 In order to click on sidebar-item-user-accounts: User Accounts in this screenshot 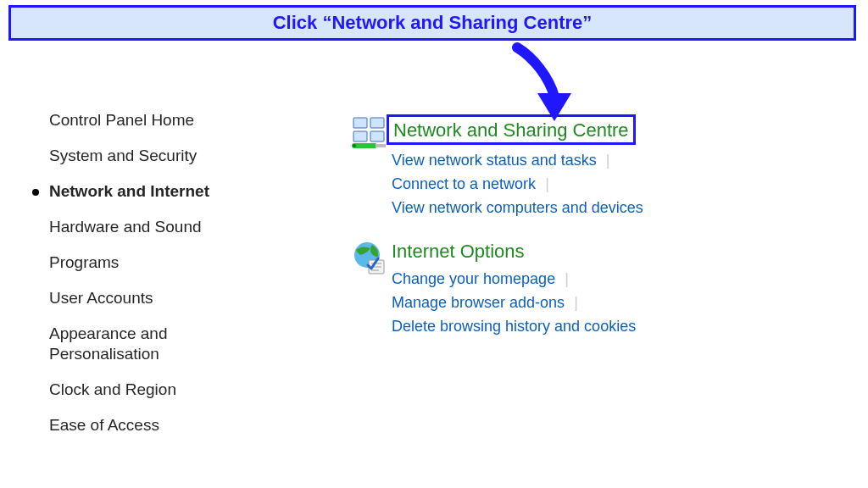, I will do `click(159, 298)`.